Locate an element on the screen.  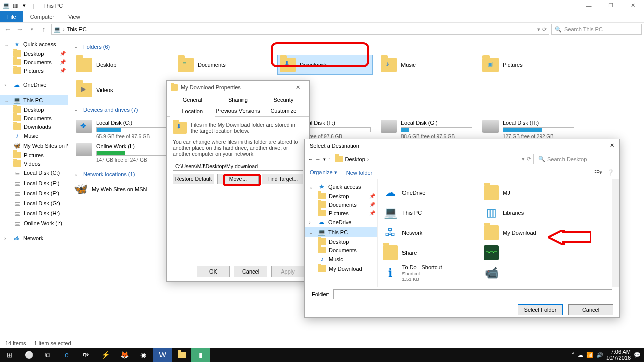
sidebar-pc-music: ♪Music is located at coordinates (34, 136).